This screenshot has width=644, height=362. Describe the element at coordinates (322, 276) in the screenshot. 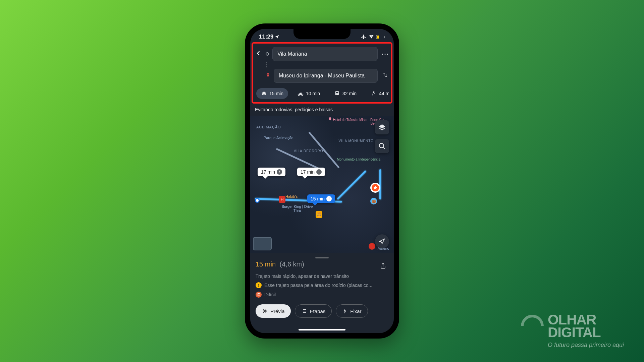

I see `route-description: Trajeto mais rápido, apesar de haver trâ…` at that location.